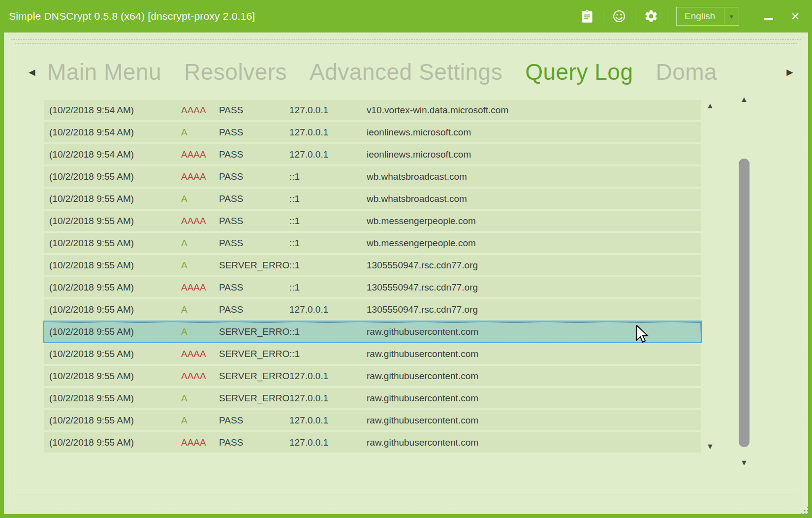  I want to click on cell-domain: wb.whatsbroadcast.com, so click(417, 199).